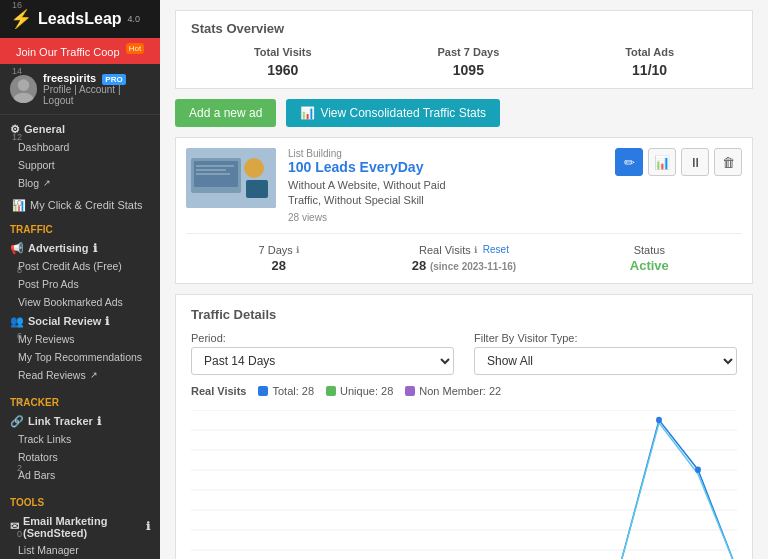 The height and width of the screenshot is (559, 768). I want to click on user-info: freespirits PRO Profile | Account | Logo…, so click(96, 89).